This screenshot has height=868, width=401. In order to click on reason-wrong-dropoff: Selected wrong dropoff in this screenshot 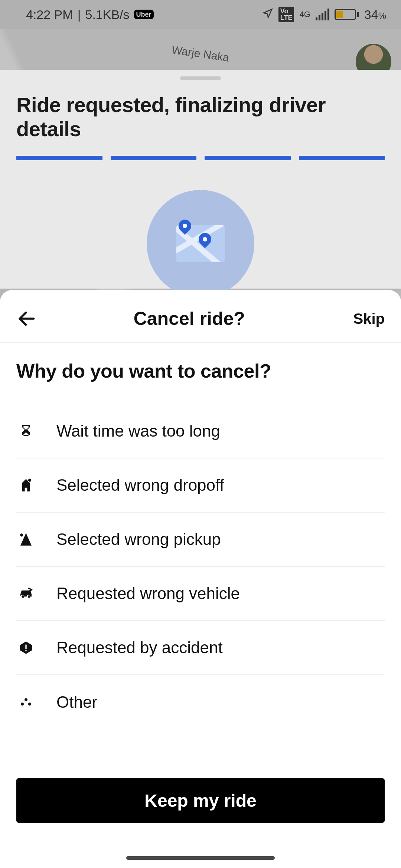, I will do `click(200, 486)`.